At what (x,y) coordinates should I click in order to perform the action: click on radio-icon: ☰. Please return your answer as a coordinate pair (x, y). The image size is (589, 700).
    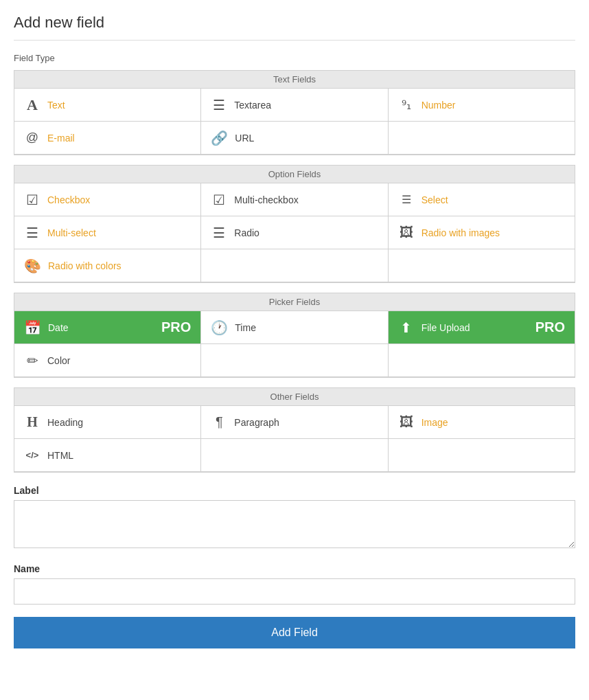
    Looking at the image, I should click on (219, 233).